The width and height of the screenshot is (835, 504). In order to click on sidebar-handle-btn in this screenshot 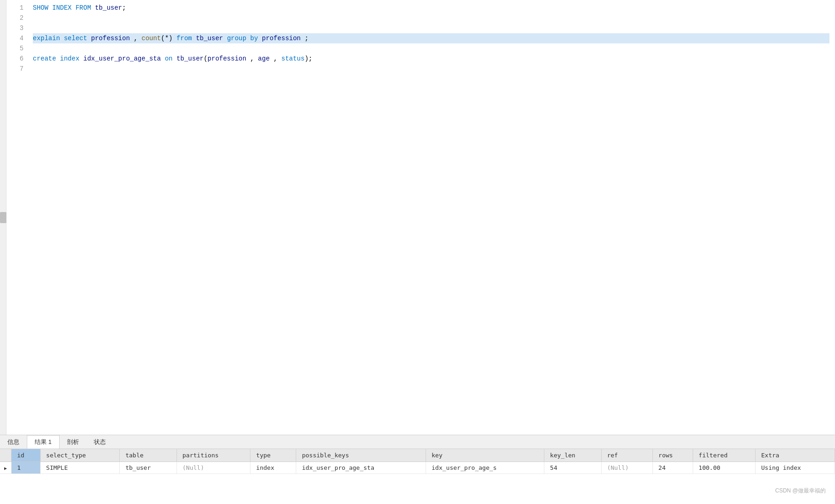, I will do `click(3, 218)`.